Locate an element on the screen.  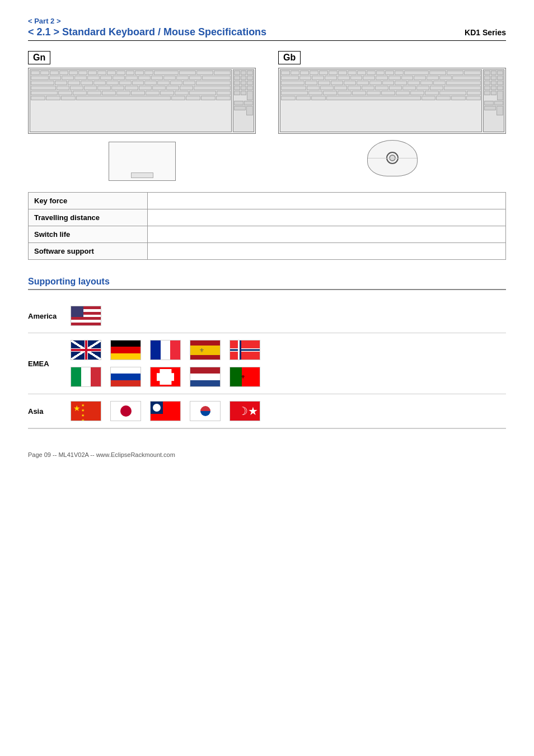
region-label-america: America is located at coordinates (45, 316).